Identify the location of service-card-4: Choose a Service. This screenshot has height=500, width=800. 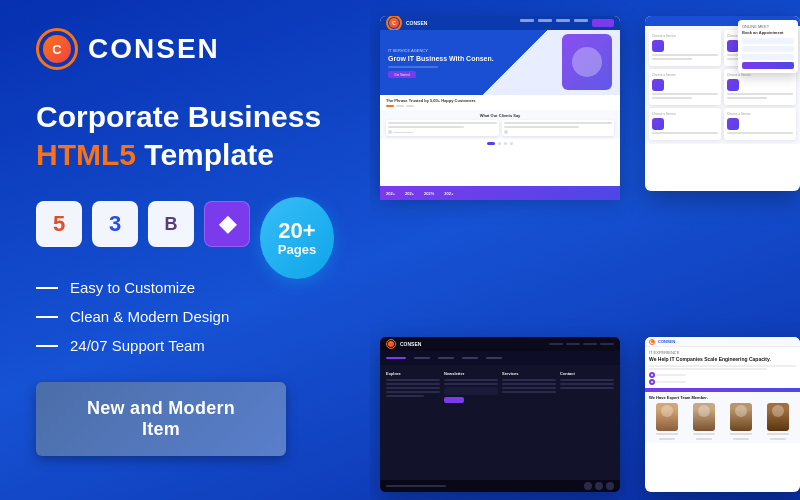
(760, 87).